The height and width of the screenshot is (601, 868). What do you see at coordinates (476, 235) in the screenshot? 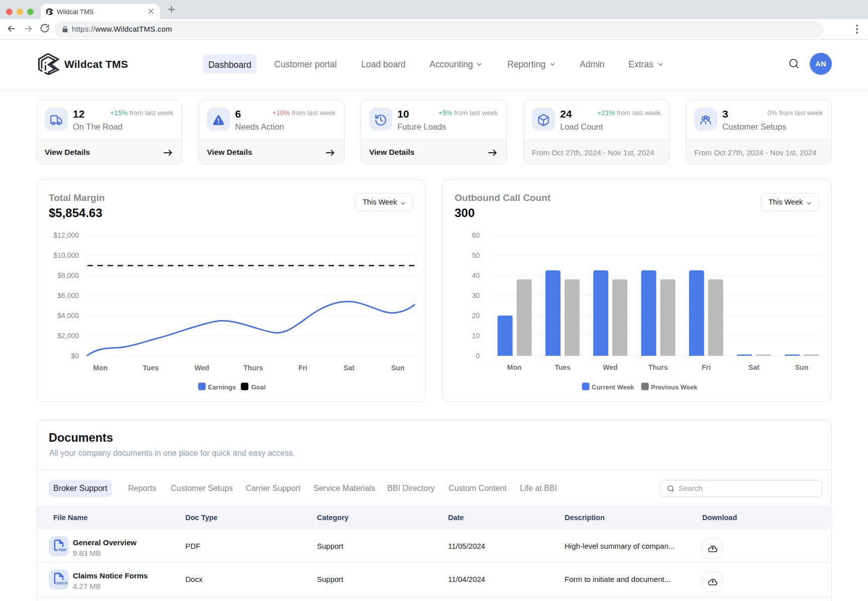
I see `svg-text: 60` at bounding box center [476, 235].